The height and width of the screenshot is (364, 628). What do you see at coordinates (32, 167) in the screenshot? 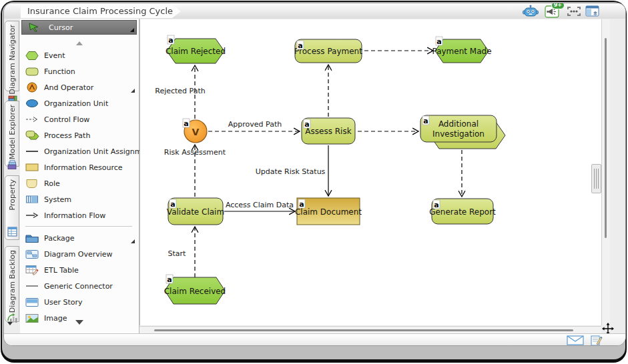
I see `information-resource-icon` at bounding box center [32, 167].